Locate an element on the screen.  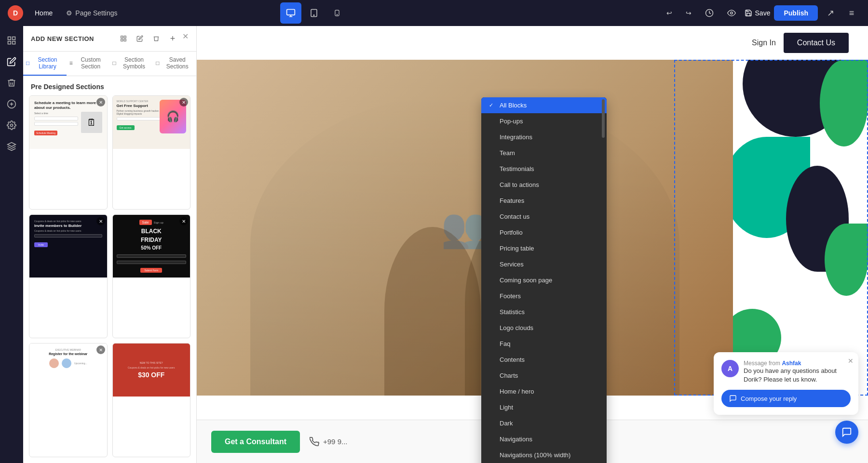
save-btn: Save is located at coordinates (758, 13).